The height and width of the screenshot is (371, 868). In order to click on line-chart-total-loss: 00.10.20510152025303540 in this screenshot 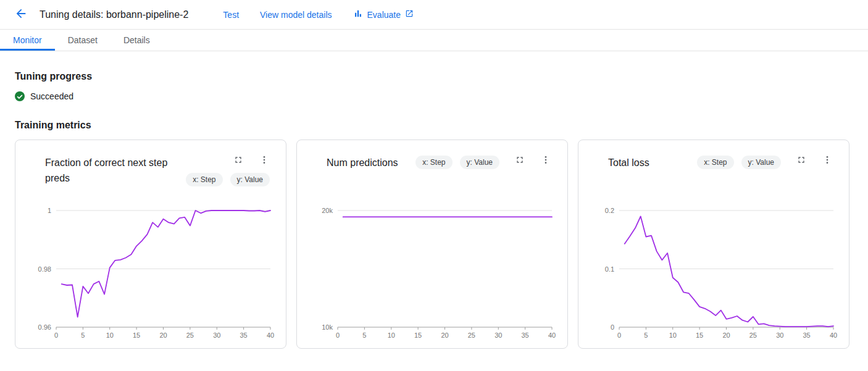, I will do `click(714, 273)`.